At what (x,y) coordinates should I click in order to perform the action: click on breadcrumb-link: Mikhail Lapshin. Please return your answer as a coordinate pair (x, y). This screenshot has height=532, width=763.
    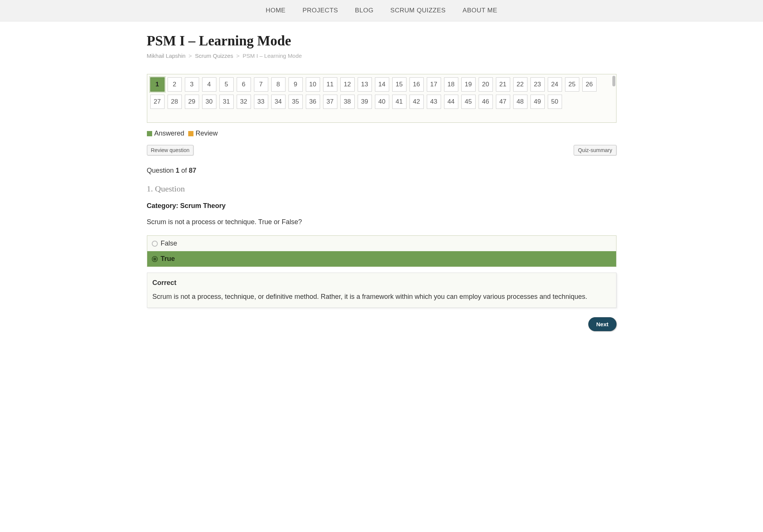
    Looking at the image, I should click on (166, 56).